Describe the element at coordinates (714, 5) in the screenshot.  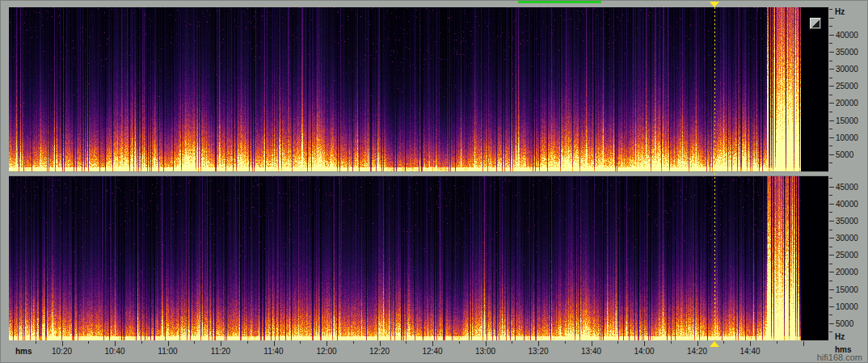
I see `playhead-handle-top` at that location.